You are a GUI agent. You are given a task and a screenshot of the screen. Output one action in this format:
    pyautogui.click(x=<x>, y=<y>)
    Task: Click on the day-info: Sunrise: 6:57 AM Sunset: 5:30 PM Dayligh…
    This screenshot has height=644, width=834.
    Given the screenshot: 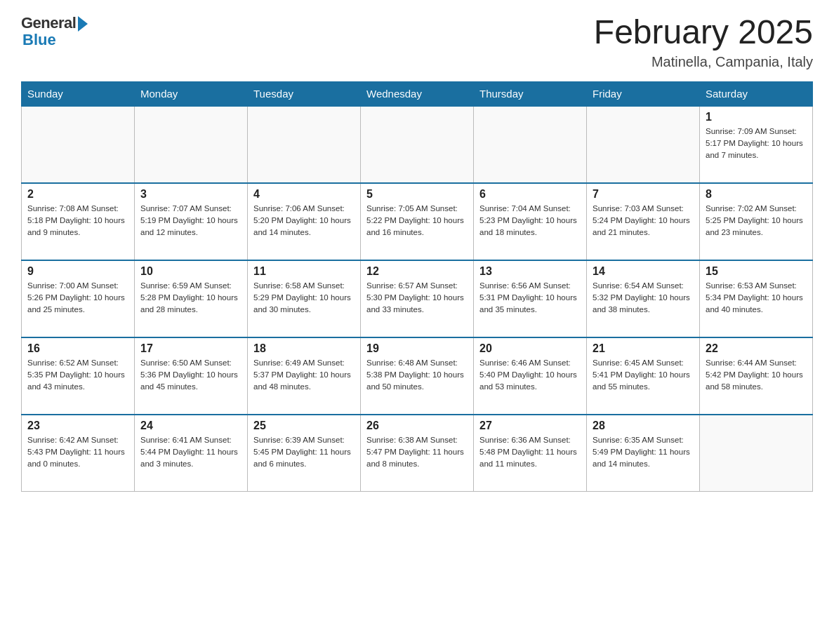 What is the action you would take?
    pyautogui.click(x=417, y=298)
    